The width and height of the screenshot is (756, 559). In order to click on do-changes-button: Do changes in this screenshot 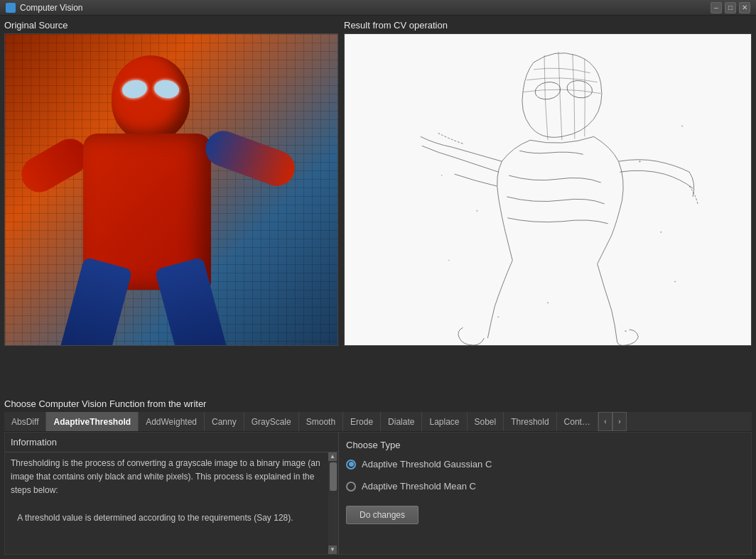, I will do `click(382, 515)`.